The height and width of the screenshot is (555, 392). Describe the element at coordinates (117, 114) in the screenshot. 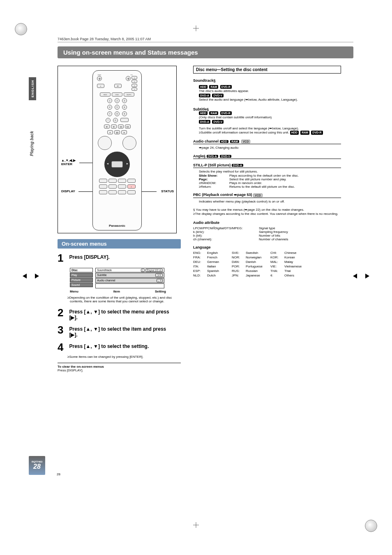

I see `num-8: 8` at that location.